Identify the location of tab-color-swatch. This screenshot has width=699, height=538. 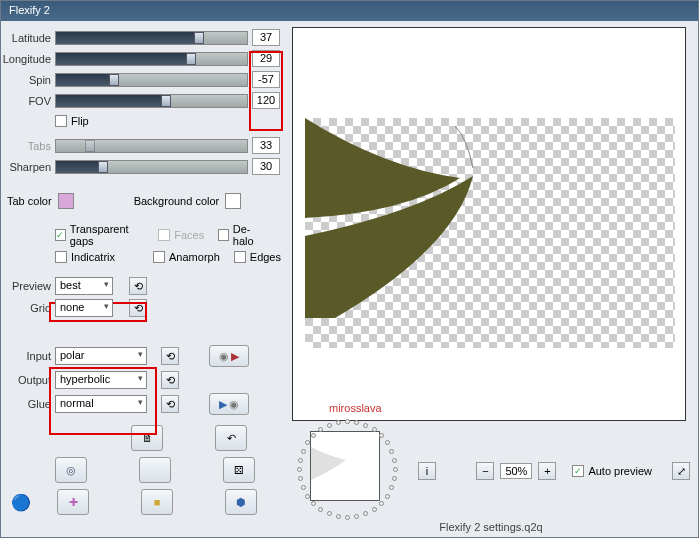
(66, 201).